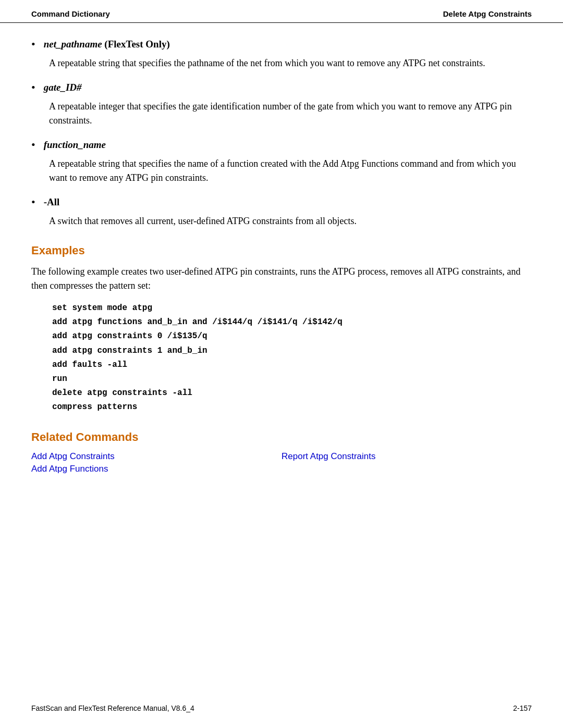 This screenshot has width=563, height=728. What do you see at coordinates (290, 171) in the screenshot?
I see `bullet-desc-function-name: A repeatable string that specifies the n…` at bounding box center [290, 171].